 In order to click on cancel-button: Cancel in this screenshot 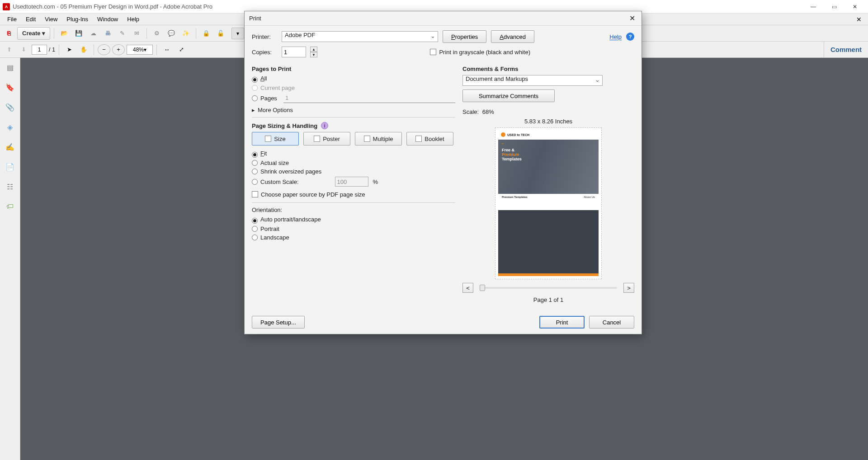, I will do `click(612, 322)`.